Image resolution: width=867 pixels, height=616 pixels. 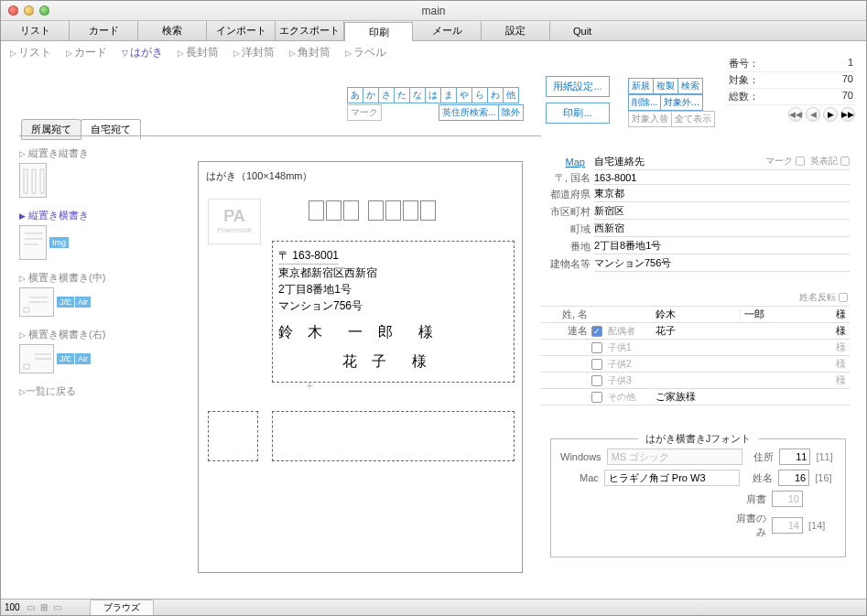 What do you see at coordinates (83, 154) in the screenshot?
I see `layout-vert-vert: ▷縦置き縦書き` at bounding box center [83, 154].